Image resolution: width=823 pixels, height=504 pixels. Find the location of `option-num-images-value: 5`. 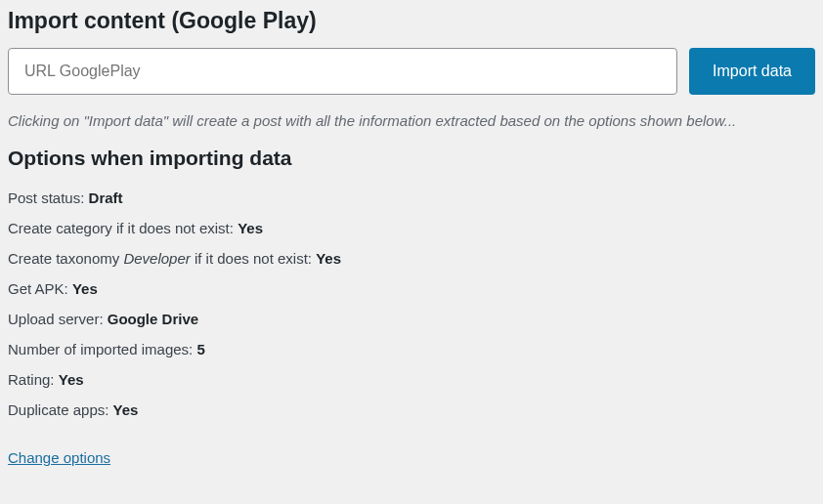

option-num-images-value: 5 is located at coordinates (200, 350).